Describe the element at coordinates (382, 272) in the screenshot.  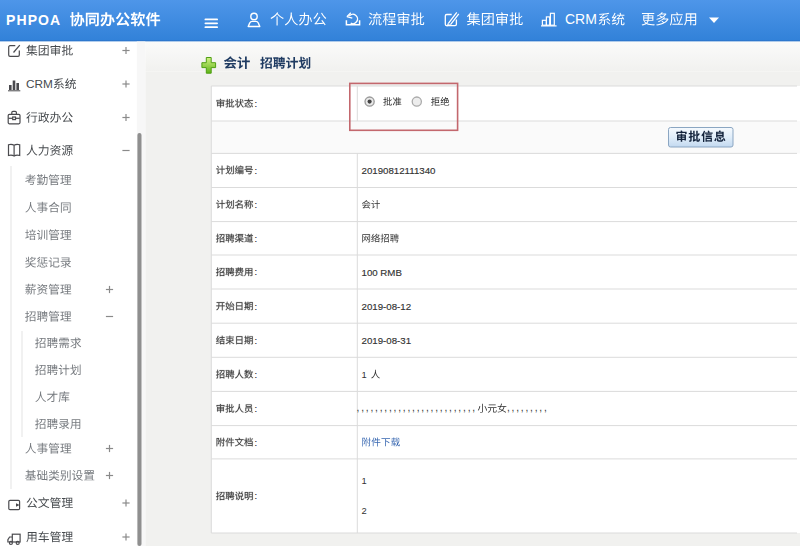
I see `svg-text: 100 RMB` at that location.